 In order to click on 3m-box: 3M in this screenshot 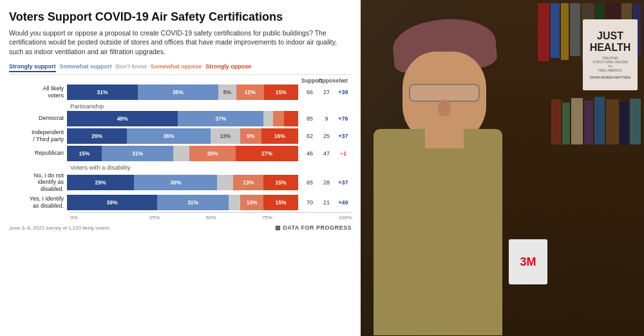, I will do `click(528, 262)`.